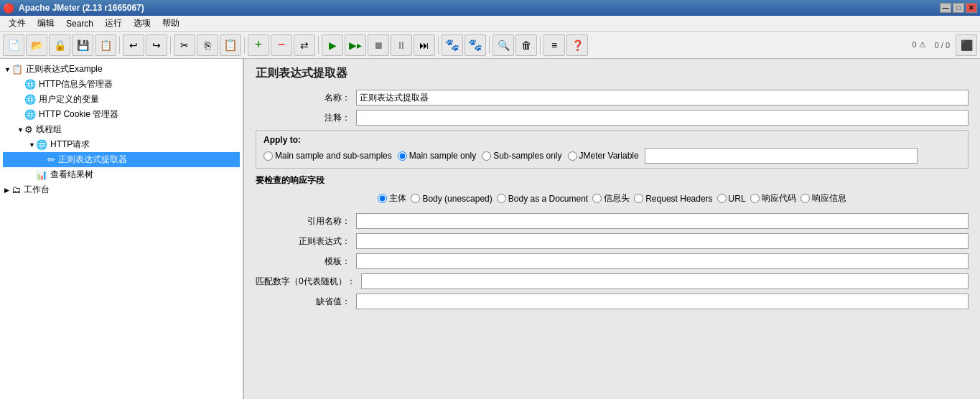 Image resolution: width=980 pixels, height=399 pixels. What do you see at coordinates (577, 45) in the screenshot?
I see `toolbar-help: ❓` at bounding box center [577, 45].